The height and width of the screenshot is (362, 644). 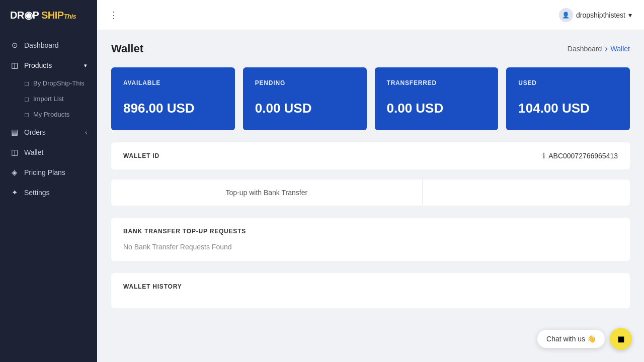 What do you see at coordinates (48, 196) in the screenshot?
I see `sidebar-nav: ⊙ Dashboard ◫ Products ▾ ◻ By DropShip-T…` at bounding box center [48, 196].